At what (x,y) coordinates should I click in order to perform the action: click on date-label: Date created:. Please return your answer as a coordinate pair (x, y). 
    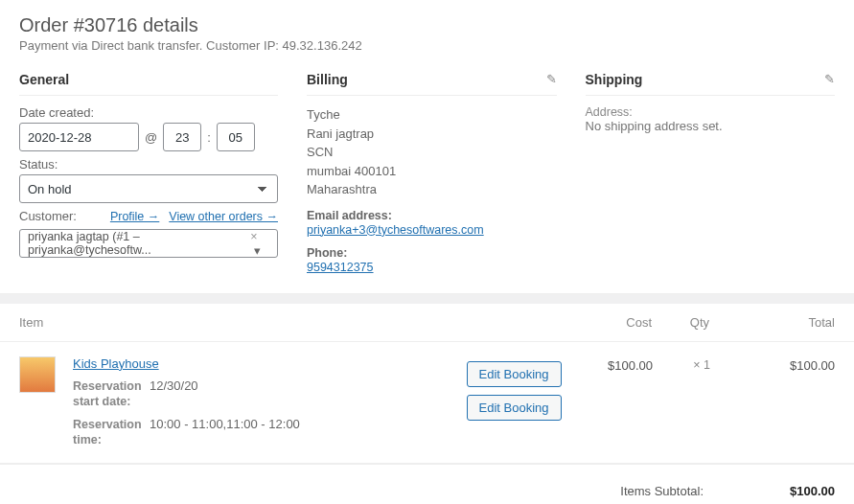
    Looking at the image, I should click on (149, 113).